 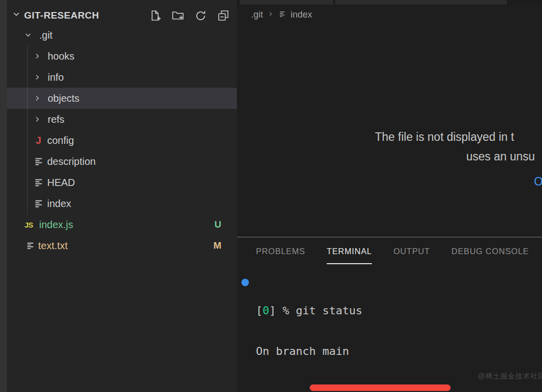 I want to click on terminal-line: On branch main, so click(x=399, y=351).